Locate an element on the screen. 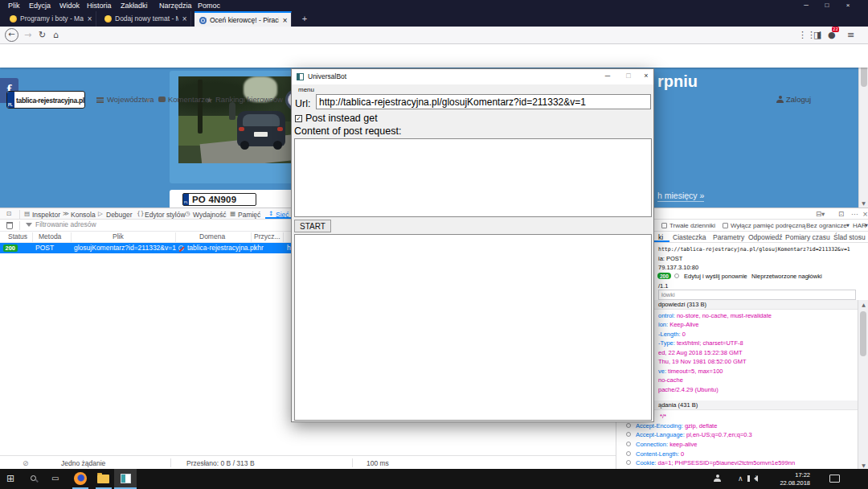 The image size is (868, 489). back-icon: ← is located at coordinates (11, 35).